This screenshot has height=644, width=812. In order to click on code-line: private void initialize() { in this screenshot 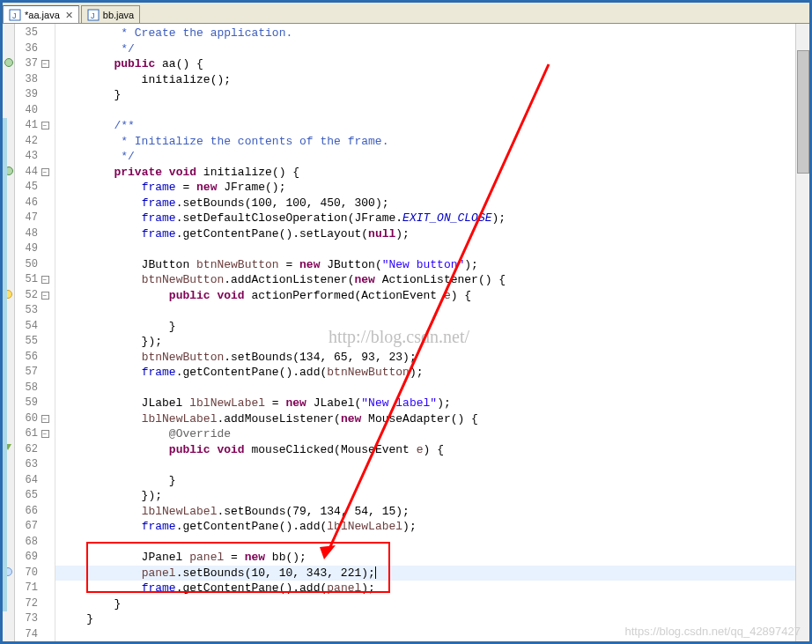, I will do `click(432, 173)`.